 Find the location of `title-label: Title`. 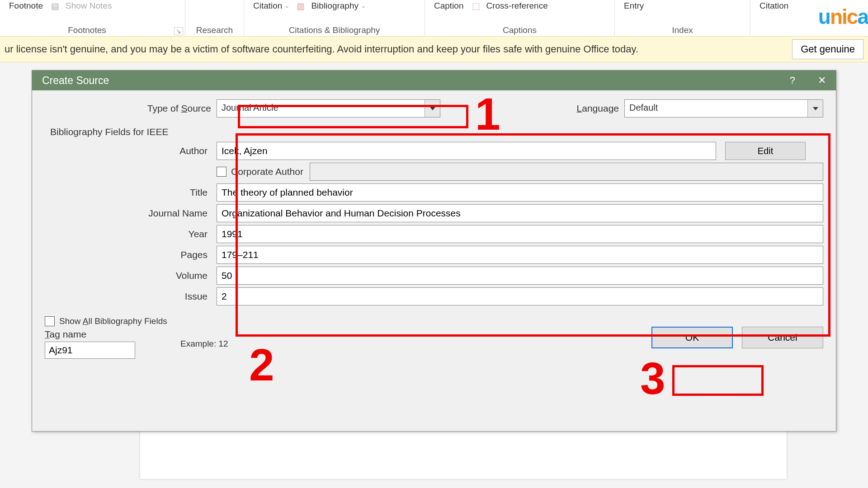

title-label: Title is located at coordinates (131, 192).